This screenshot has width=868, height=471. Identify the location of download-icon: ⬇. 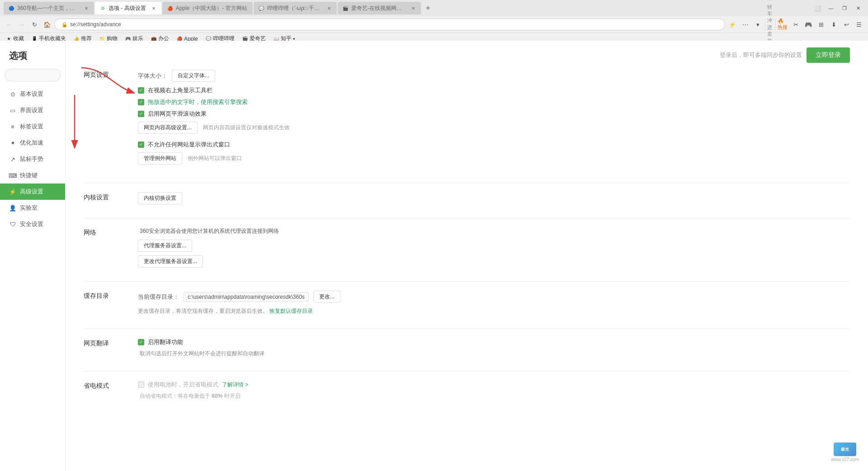
(834, 24).